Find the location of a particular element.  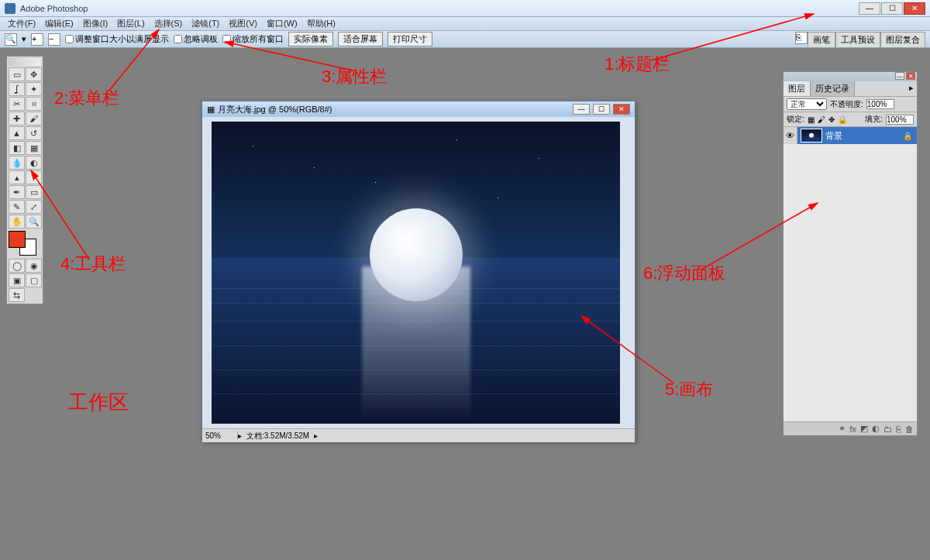

blur-tool: 💧 is located at coordinates (17, 163).